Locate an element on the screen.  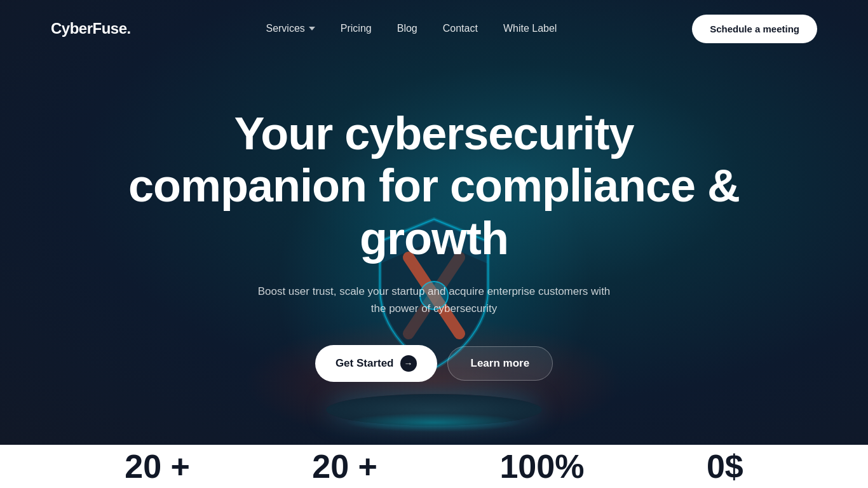
stat-item-2: 20 + is located at coordinates (344, 466).